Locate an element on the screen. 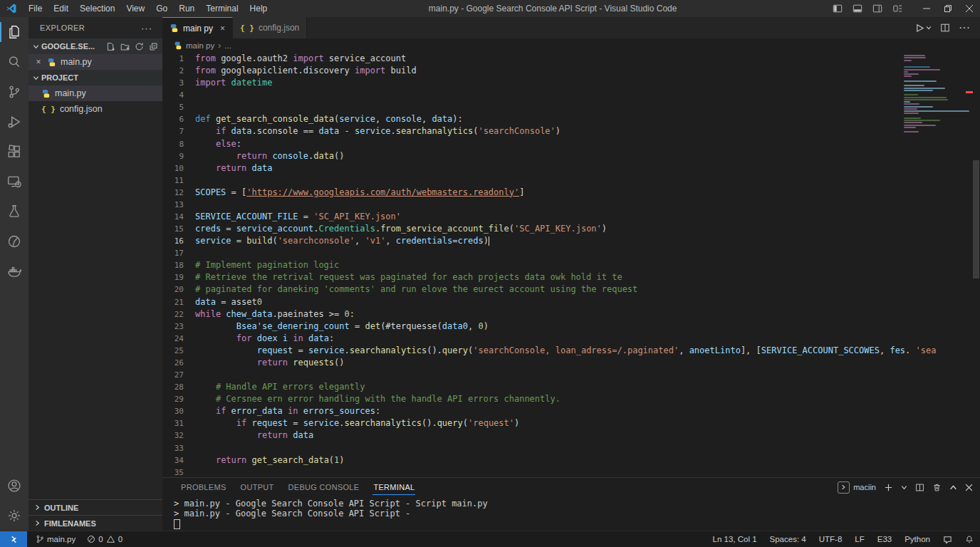 This screenshot has height=547, width=980. code-line: 12SCOPES = ['https://www.googleapis.com/… is located at coordinates (571, 192).